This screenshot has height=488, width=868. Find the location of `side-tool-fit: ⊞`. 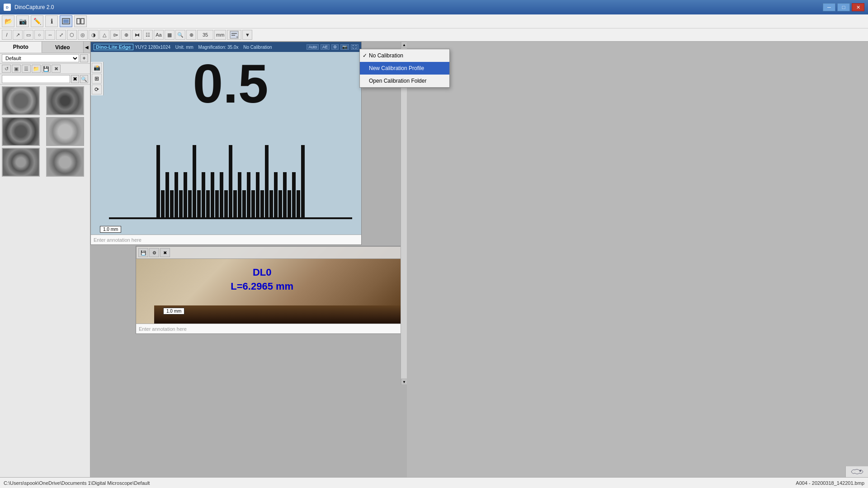

side-tool-fit: ⊞ is located at coordinates (97, 79).